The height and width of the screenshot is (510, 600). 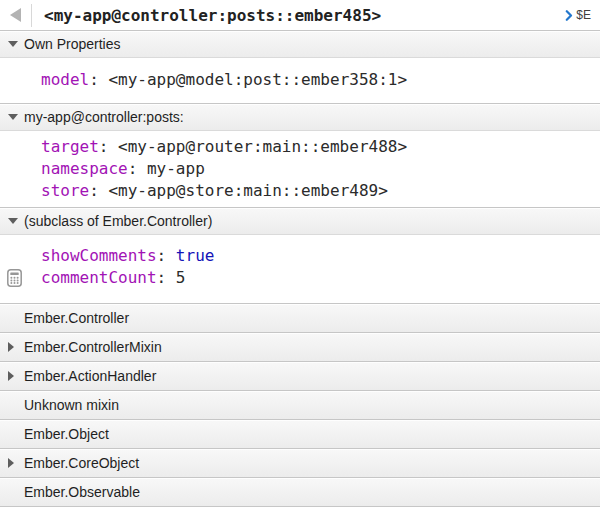 I want to click on property-name: commentCount, so click(x=108, y=278).